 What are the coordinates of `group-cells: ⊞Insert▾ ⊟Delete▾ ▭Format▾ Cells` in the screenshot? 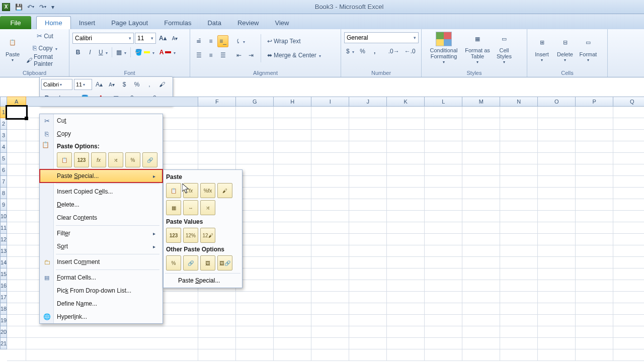 It's located at (568, 53).